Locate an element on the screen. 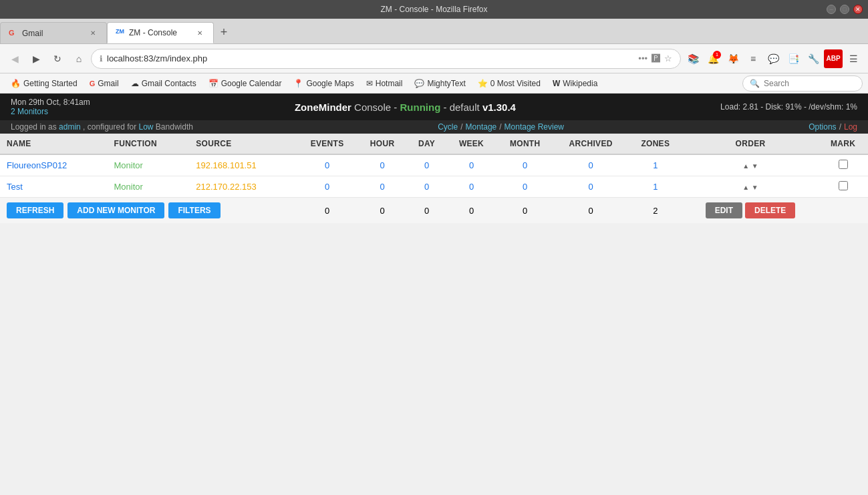 This screenshot has height=495, width=868. row2-mark is located at coordinates (843, 187).